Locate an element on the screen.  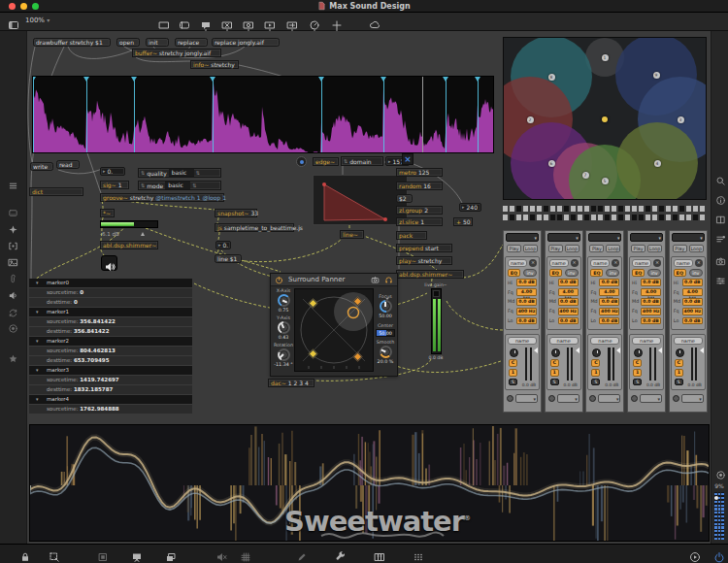
name-button: name is located at coordinates (600, 263).